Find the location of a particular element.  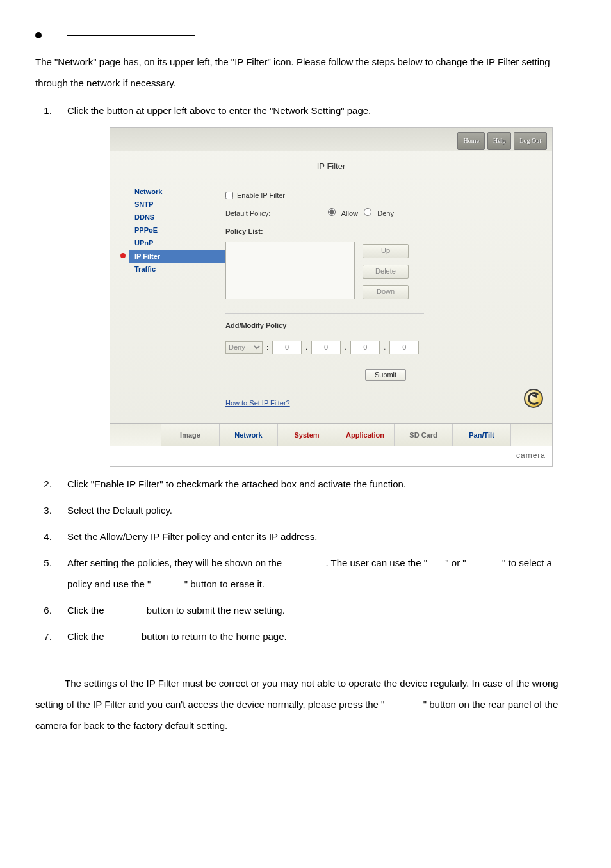

sidebar-item-pppoe: PPPoE is located at coordinates (177, 231).